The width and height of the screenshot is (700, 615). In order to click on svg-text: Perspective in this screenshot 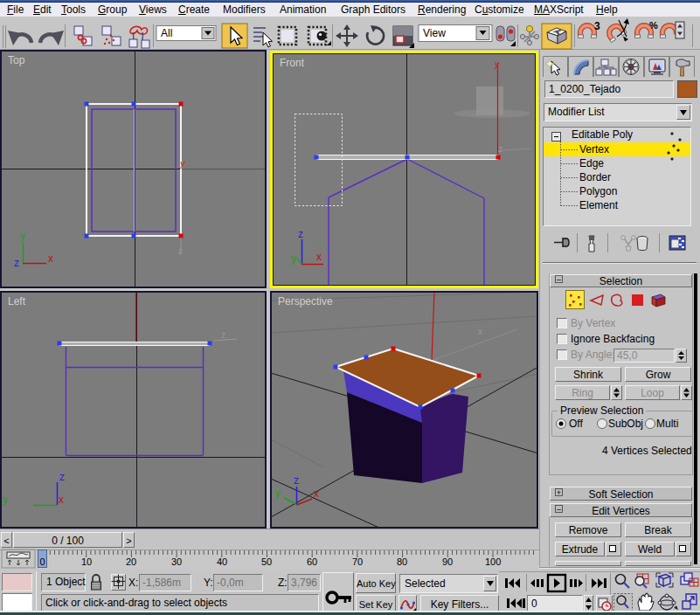, I will do `click(306, 301)`.